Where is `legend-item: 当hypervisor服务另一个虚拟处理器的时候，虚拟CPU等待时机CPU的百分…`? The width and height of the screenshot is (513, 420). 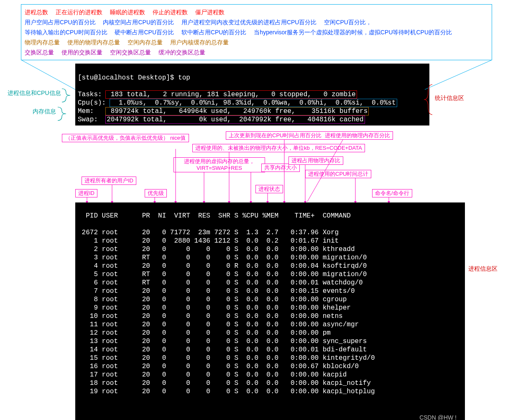 legend-item: 当hypervisor服务另一个虚拟处理器的时候，虚拟CPU等待时机CPU的百分… is located at coordinates (353, 32).